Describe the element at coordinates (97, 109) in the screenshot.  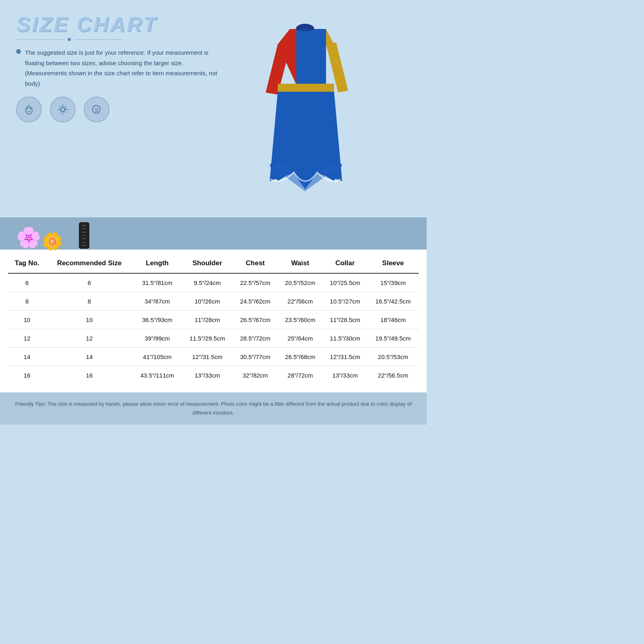
I see `soft-icon-circle` at that location.